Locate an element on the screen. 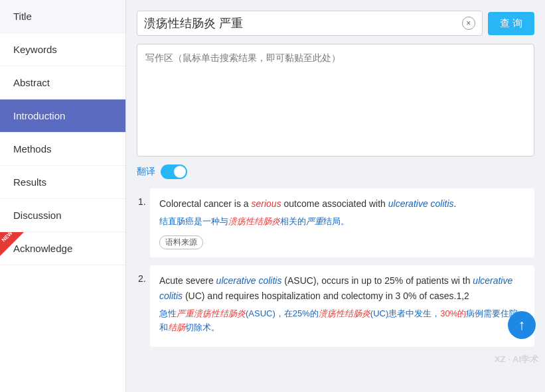  result-1-italic-serious: serious is located at coordinates (267, 204).